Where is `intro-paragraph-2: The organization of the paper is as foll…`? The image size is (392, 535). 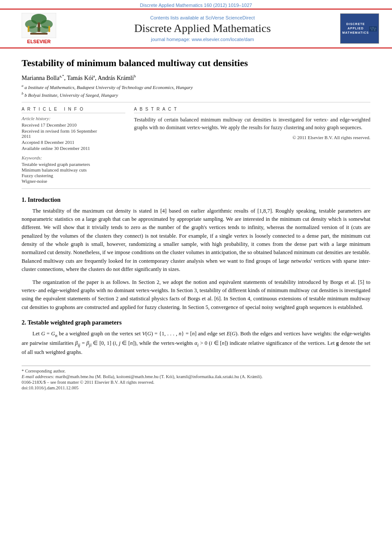 intro-paragraph-2: The organization of the paper is as foll… is located at coordinates (196, 295).